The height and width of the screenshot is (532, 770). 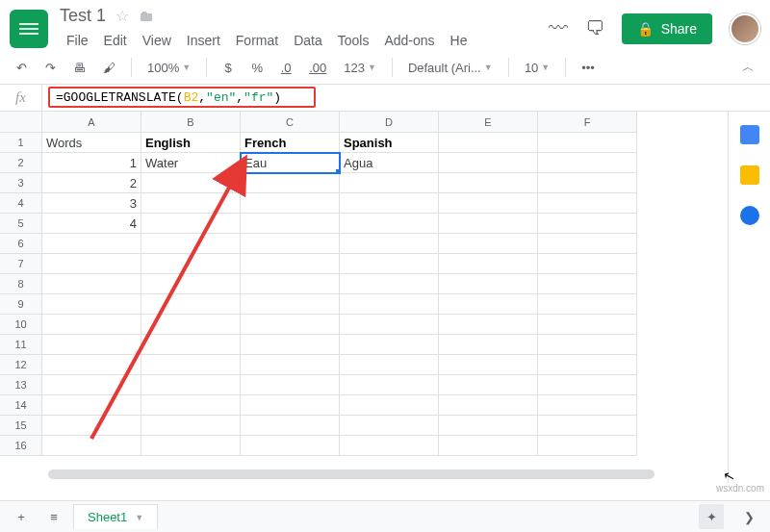 I want to click on formula-input: =GOOGLETRANSLATE(B2, "en", "fr"), so click(x=406, y=98).